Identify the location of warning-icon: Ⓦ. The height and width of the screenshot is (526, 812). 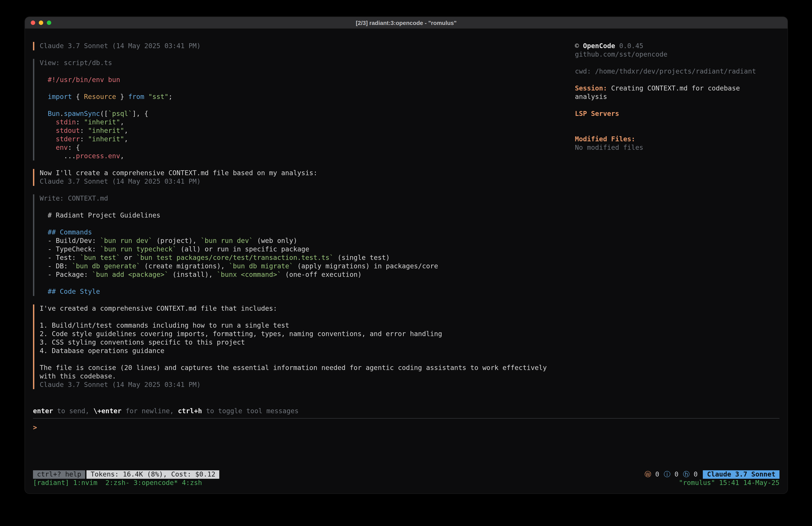
(648, 474).